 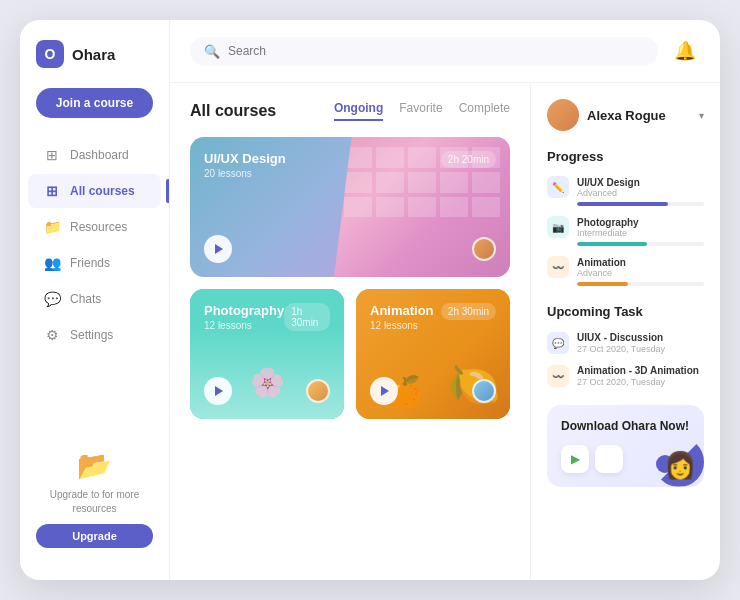 What do you see at coordinates (640, 273) in the screenshot?
I see `anim-progress-level: Advance` at bounding box center [640, 273].